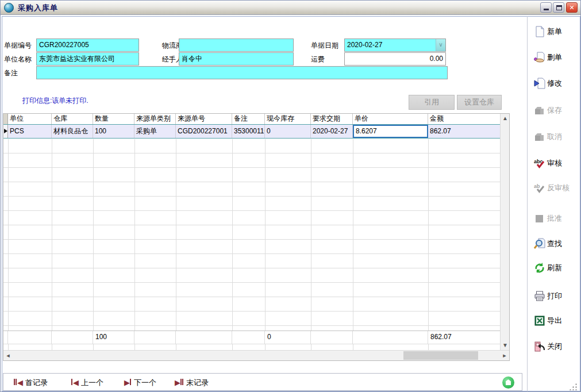 This screenshot has width=581, height=392. I want to click on total-amount: 862.07, so click(464, 337).